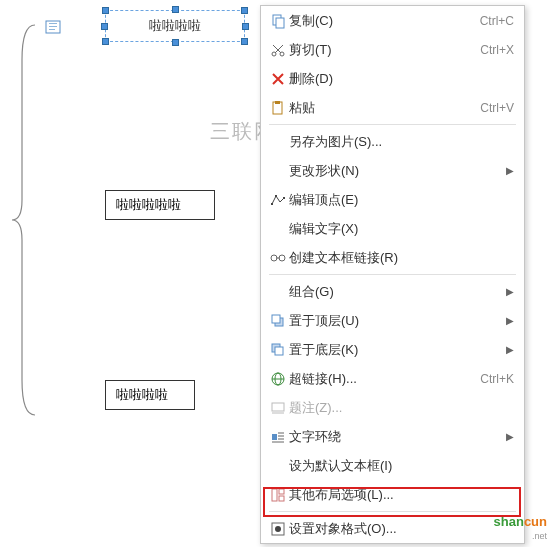  I want to click on menu-delete: 删除(D), so click(392, 78).